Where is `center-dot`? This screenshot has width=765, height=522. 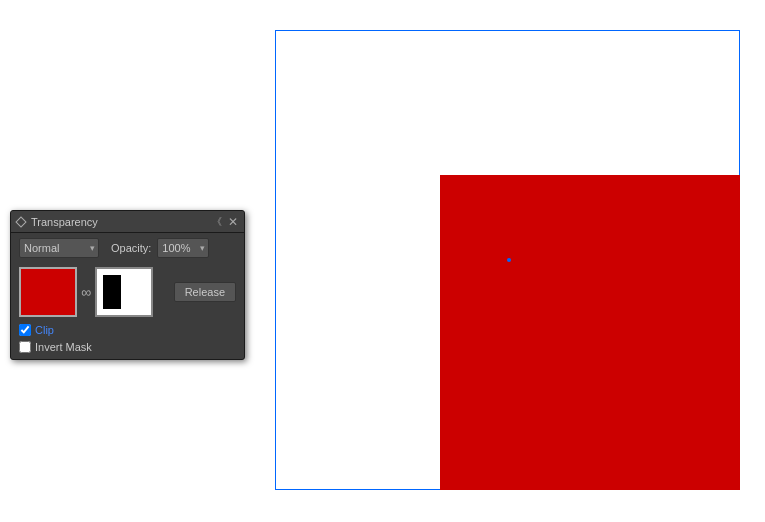 center-dot is located at coordinates (509, 260).